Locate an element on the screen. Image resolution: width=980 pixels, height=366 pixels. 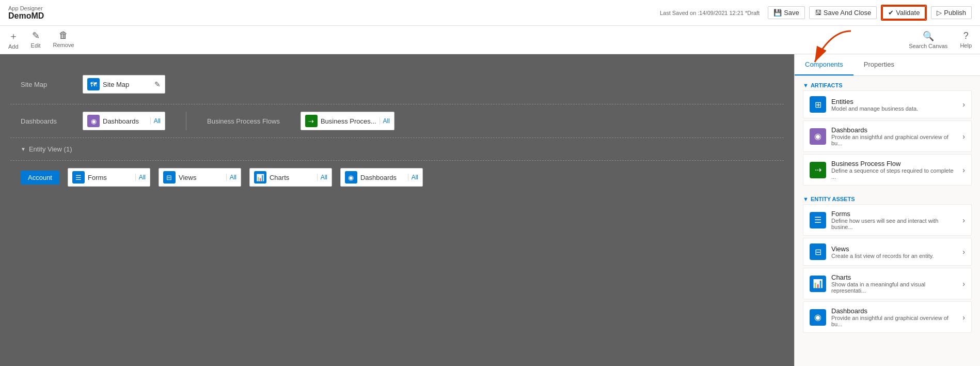
entities-text: Entities Model and manage business data. is located at coordinates (875, 104).